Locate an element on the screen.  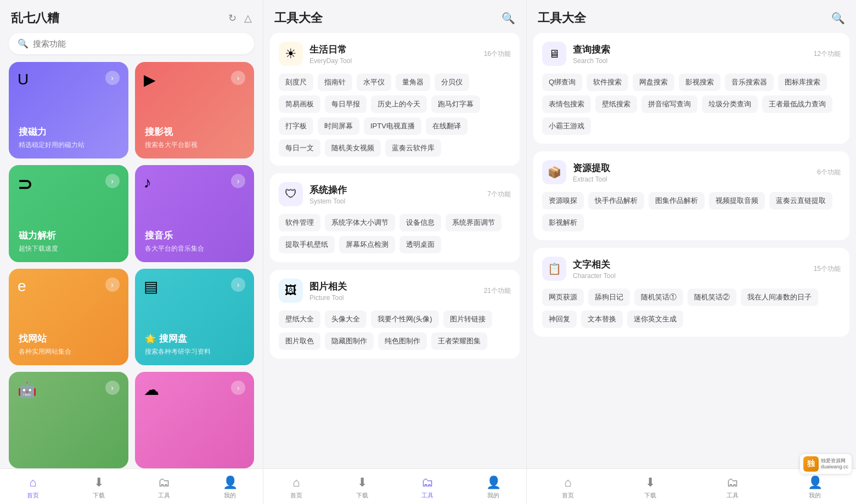
mid-nav-home: ⌂ 首页 is located at coordinates (296, 488).